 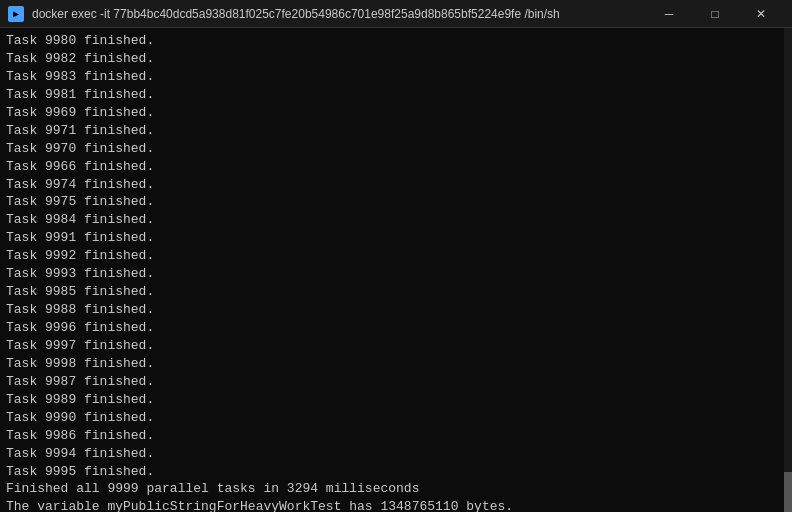 I want to click on terminal-line: Task 9980 finished., so click(x=396, y=41).